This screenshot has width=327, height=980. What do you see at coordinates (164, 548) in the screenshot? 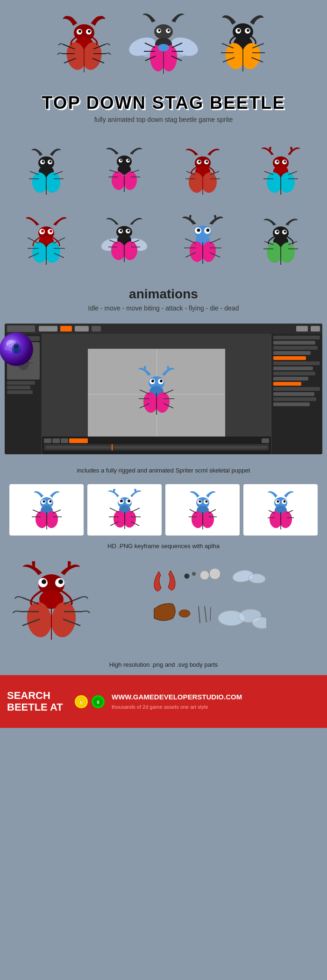
I see `keyframes-label: HD .PNG keyframe sequences with aplha` at bounding box center [164, 548].